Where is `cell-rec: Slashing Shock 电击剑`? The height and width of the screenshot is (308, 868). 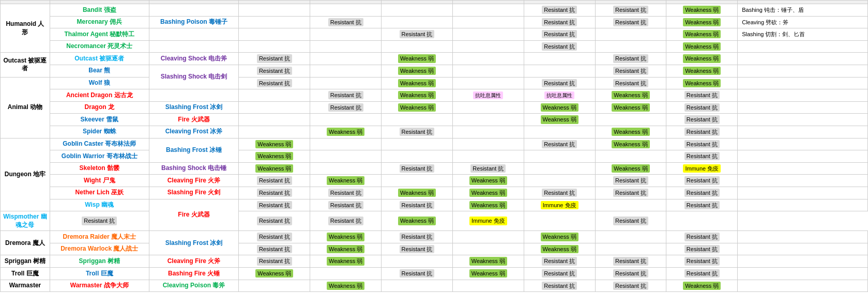
cell-rec: Slashing Shock 电击剑 is located at coordinates (194, 76).